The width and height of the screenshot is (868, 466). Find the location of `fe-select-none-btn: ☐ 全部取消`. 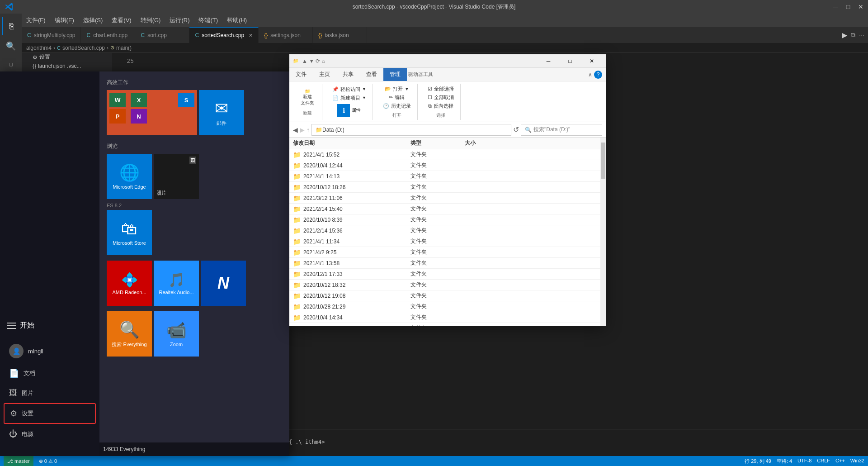

fe-select-none-btn: ☐ 全部取消 is located at coordinates (441, 98).